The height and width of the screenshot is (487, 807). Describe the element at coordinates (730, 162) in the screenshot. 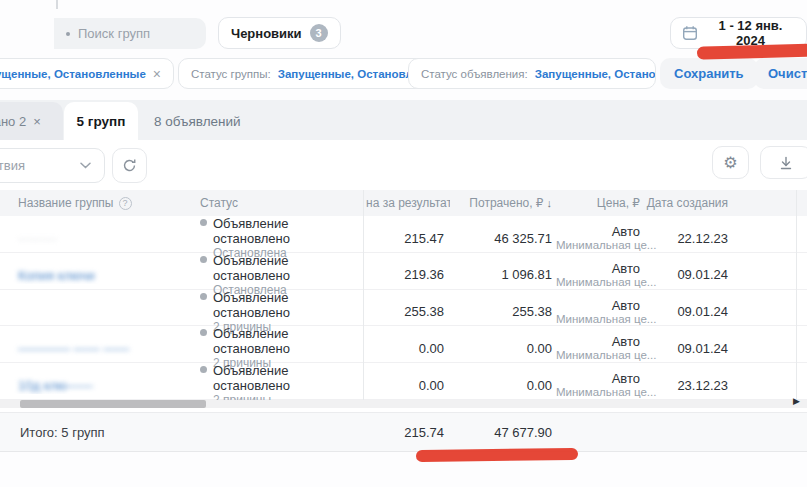

I see `gear-icon: ⚙` at that location.